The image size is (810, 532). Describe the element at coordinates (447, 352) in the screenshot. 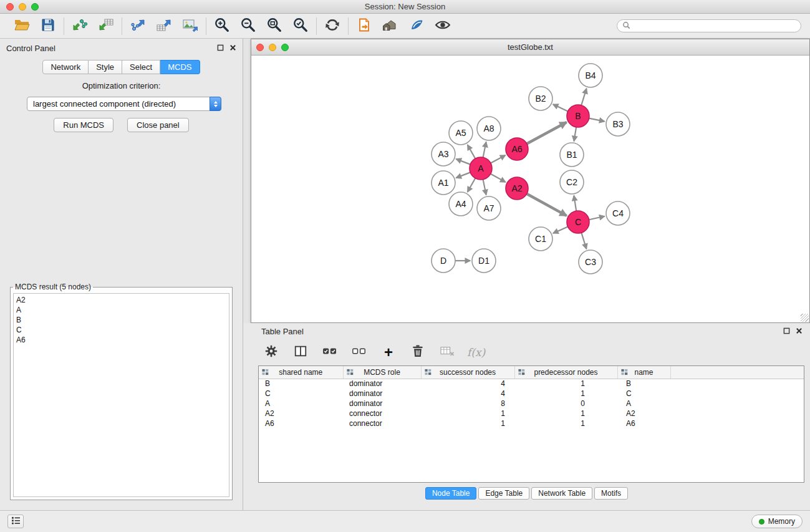

I see `delete-table-button` at that location.